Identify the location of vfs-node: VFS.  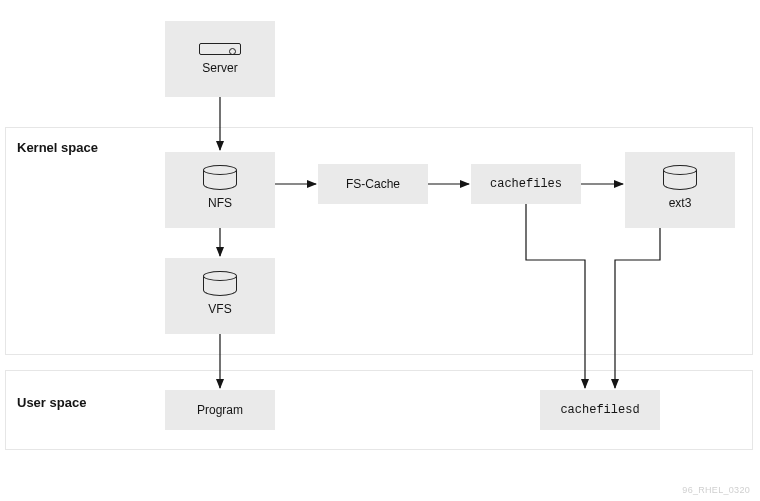
(220, 296).